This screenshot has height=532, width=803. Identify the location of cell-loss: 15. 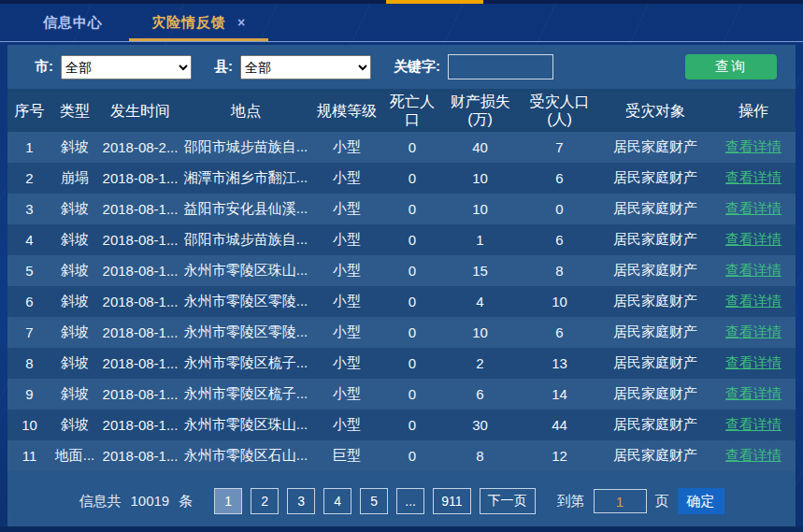
(480, 271).